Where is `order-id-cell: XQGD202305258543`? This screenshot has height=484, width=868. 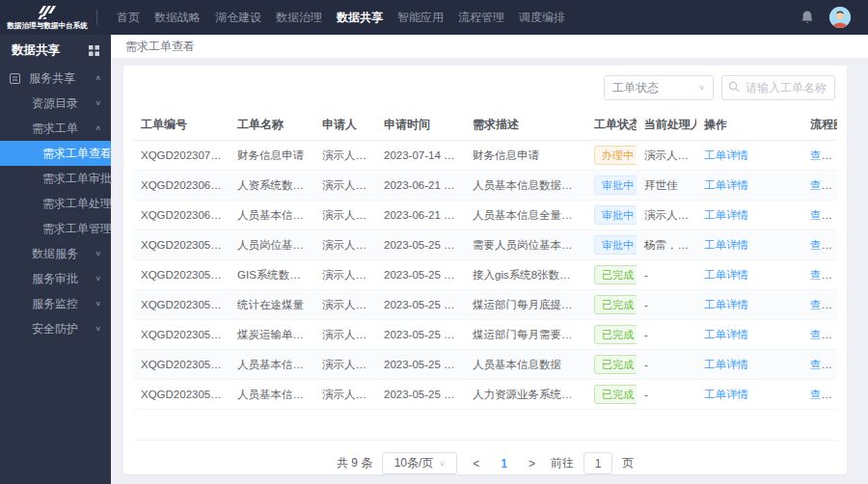 order-id-cell: XQGD202305258543 is located at coordinates (181, 336).